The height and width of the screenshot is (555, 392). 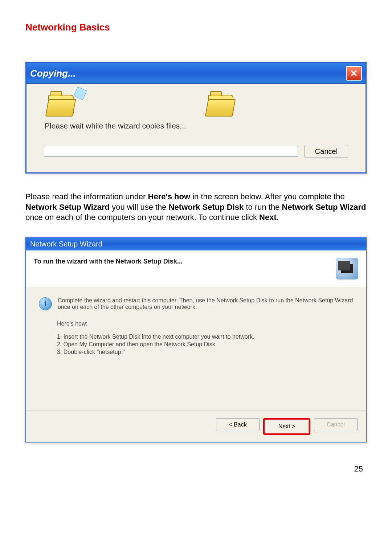 I want to click on folder-dest-icon, so click(x=221, y=105).